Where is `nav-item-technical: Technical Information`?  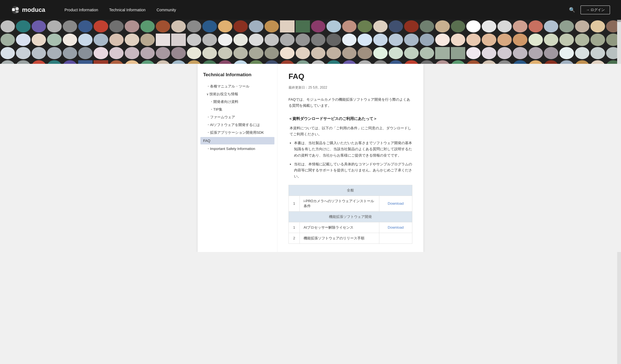
nav-item-technical: Technical Information is located at coordinates (127, 10).